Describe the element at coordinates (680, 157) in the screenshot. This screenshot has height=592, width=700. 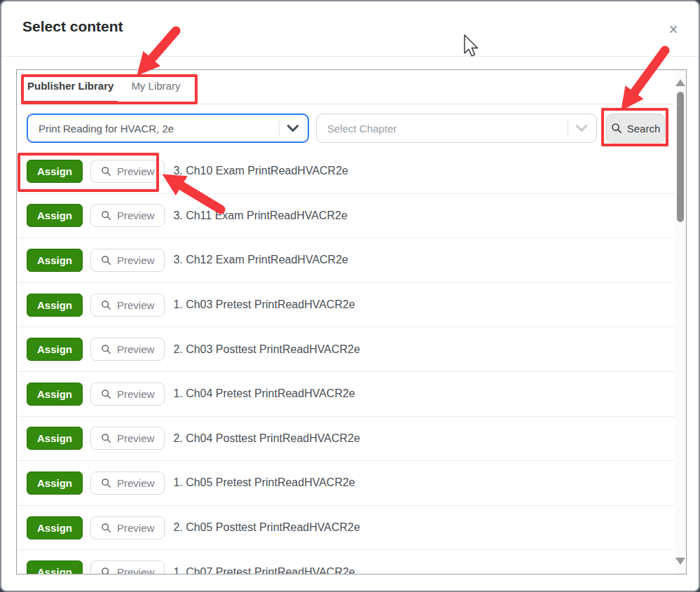
I see `scrollbar-thumb` at that location.